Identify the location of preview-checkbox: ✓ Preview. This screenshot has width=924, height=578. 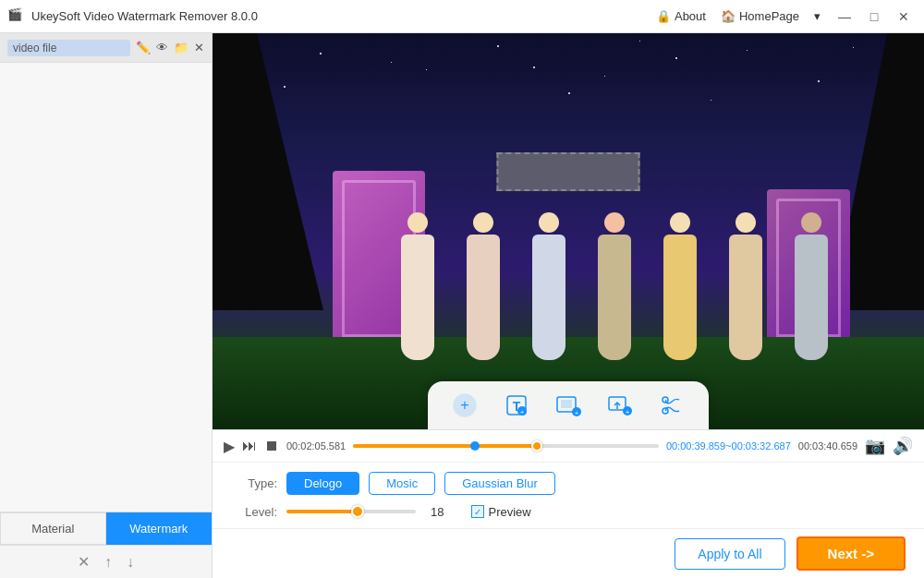
(501, 512).